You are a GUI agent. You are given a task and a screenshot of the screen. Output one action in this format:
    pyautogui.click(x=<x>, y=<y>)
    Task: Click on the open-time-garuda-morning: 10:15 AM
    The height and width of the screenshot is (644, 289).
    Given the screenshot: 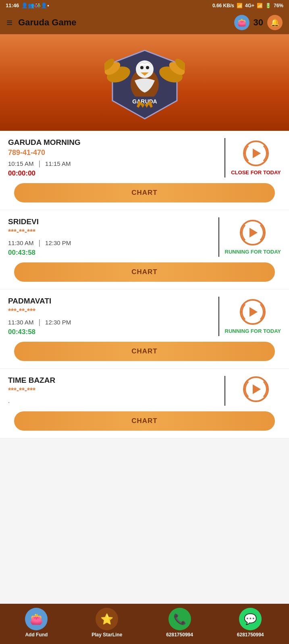 What is the action you would take?
    pyautogui.click(x=21, y=163)
    